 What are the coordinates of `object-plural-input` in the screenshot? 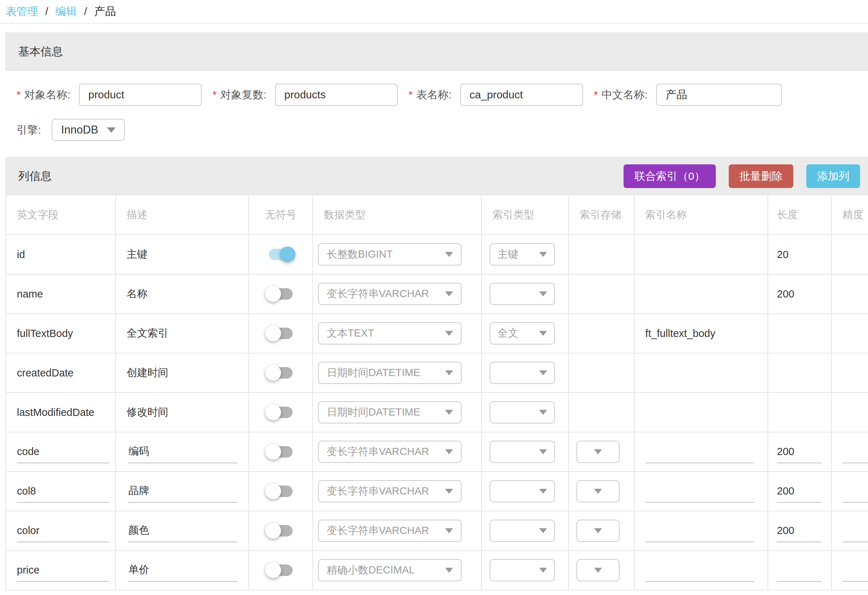 It's located at (336, 95).